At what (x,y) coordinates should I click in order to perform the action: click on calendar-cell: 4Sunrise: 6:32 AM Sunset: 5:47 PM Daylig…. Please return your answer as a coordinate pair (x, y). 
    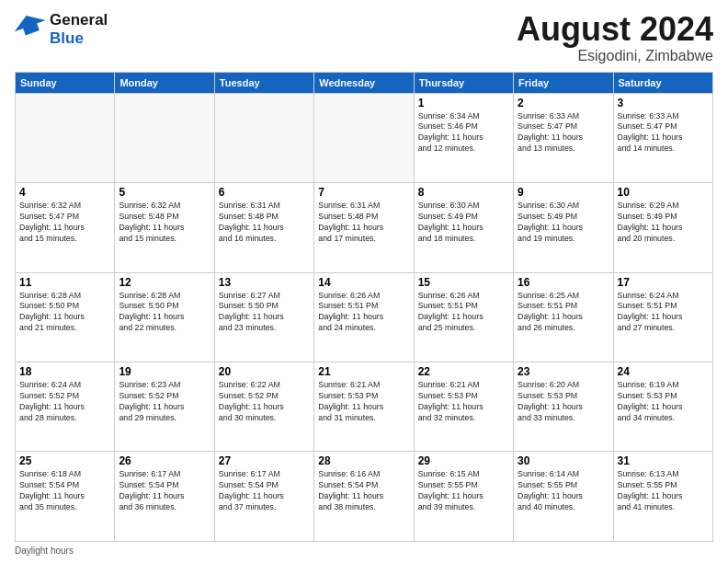
    Looking at the image, I should click on (65, 228).